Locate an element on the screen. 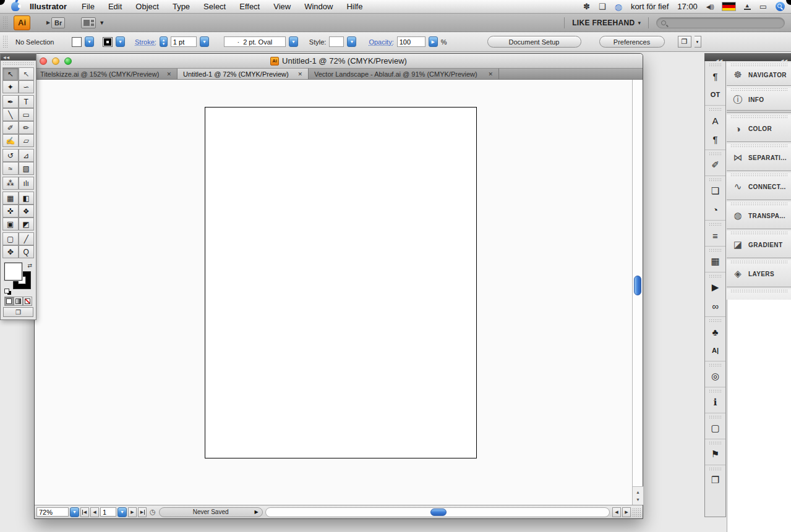 The width and height of the screenshot is (791, 532). spotlight-icon is located at coordinates (780, 6).